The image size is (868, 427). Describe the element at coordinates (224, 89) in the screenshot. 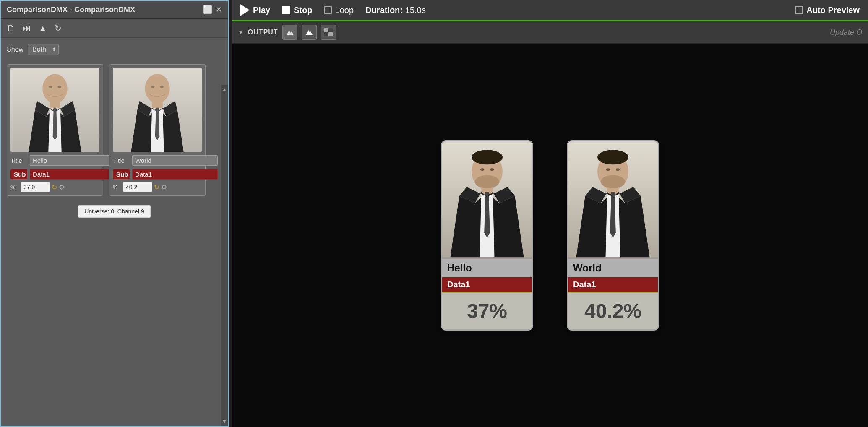

I see `scroll-up-arrow: ▲` at that location.